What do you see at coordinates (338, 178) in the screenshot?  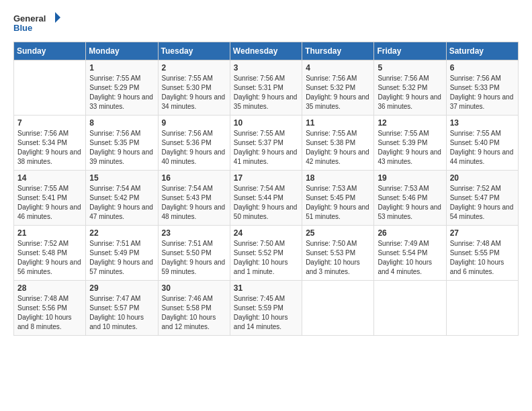 I see `day-number: 18` at bounding box center [338, 178].